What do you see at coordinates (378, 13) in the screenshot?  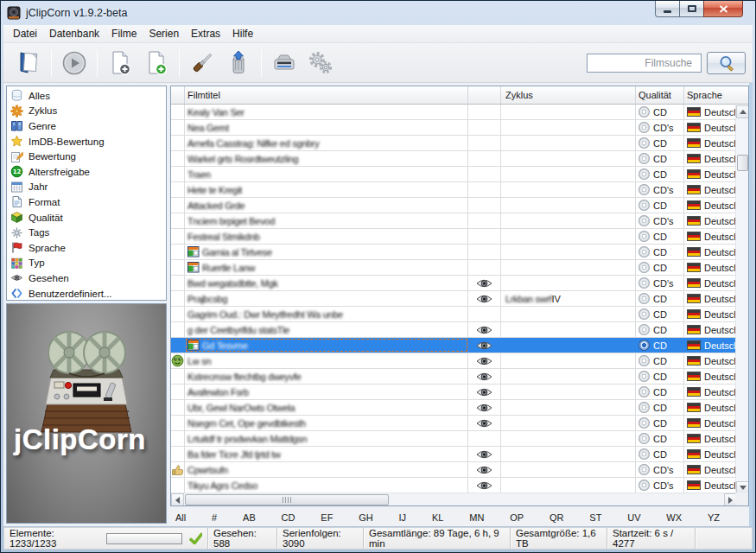 I see `titlebar: jClipCorn v1.9.2-beta` at bounding box center [378, 13].